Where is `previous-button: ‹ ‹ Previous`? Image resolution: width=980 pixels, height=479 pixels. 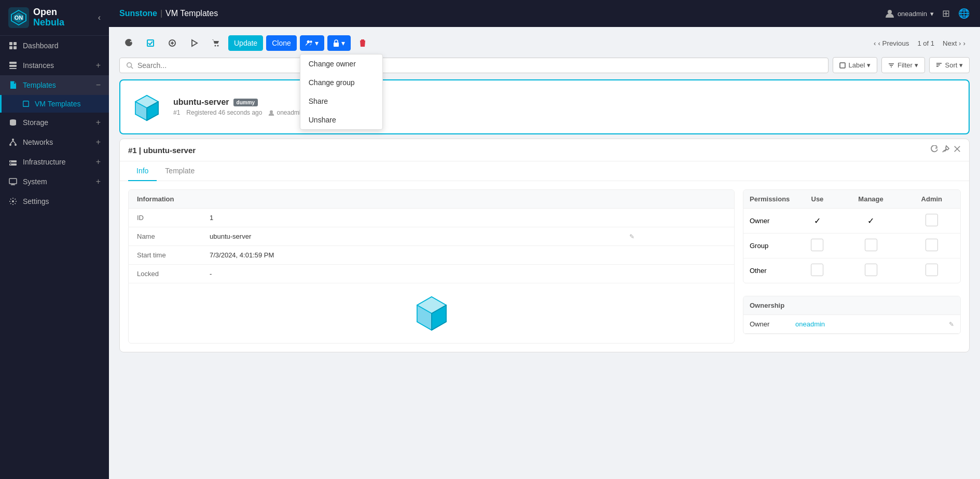
previous-button: ‹ ‹ Previous is located at coordinates (891, 44).